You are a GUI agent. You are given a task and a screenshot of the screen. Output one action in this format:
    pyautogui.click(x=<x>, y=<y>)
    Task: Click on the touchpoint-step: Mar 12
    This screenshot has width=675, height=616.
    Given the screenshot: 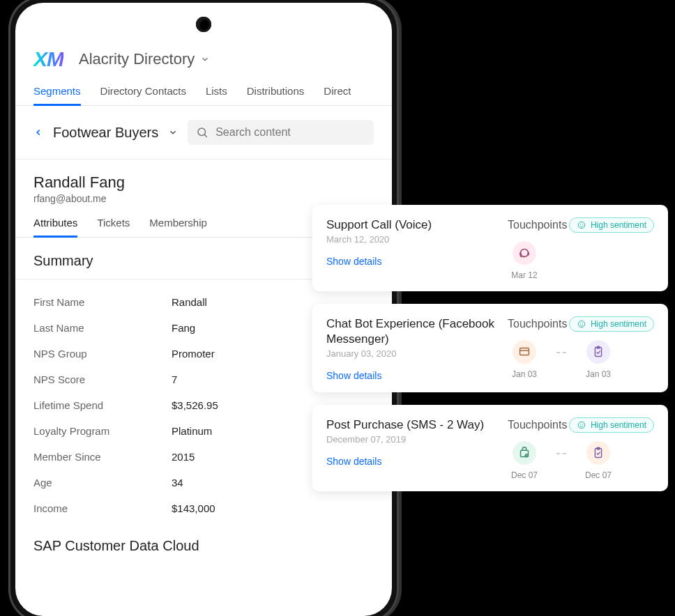 What is the action you would take?
    pyautogui.click(x=524, y=261)
    